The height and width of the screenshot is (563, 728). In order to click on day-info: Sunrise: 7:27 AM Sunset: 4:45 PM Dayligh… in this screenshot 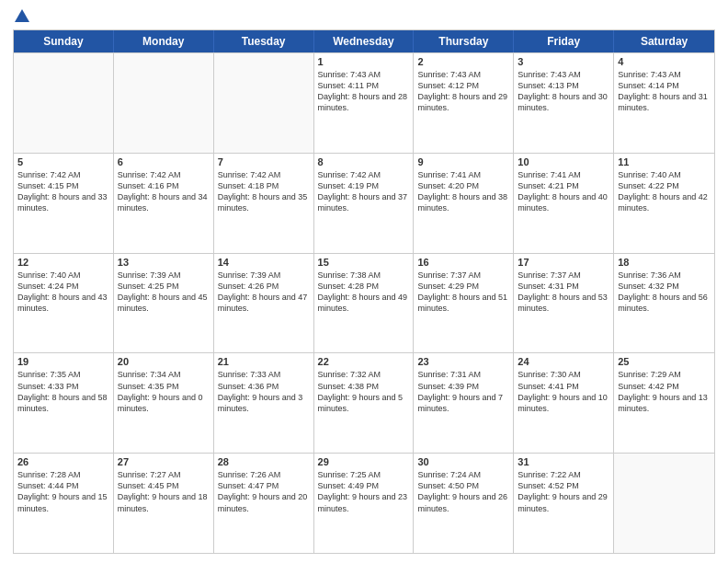, I will do `click(164, 491)`.